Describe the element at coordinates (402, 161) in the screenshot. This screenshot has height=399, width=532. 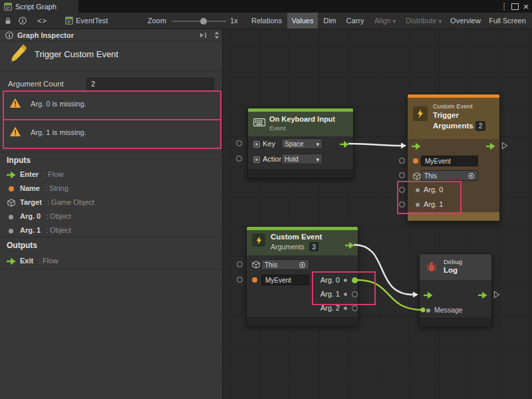
I see `trigger-name-port` at that location.